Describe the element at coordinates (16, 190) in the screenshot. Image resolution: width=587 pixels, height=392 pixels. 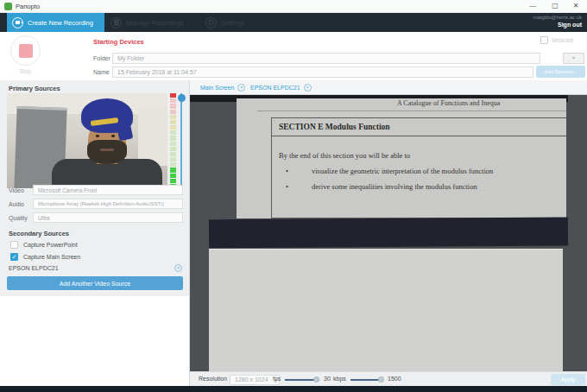
I see `video-label: Video` at that location.